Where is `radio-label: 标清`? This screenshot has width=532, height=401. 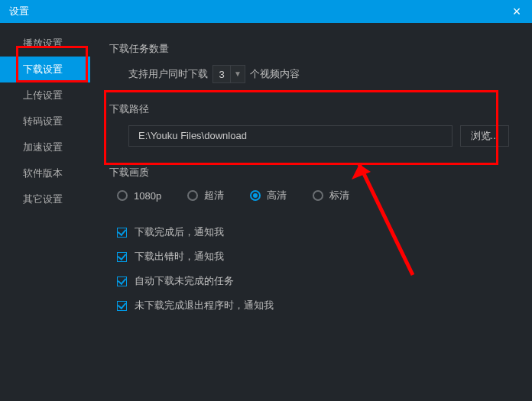
radio-label: 标清 is located at coordinates (339, 196).